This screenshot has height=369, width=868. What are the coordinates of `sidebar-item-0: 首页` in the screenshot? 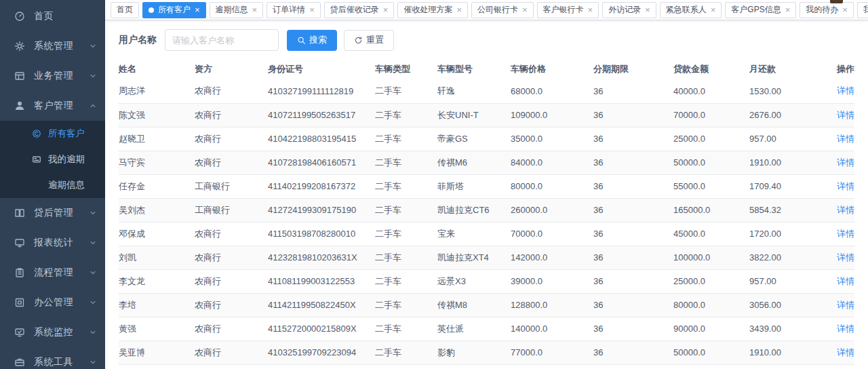 It's located at (53, 16).